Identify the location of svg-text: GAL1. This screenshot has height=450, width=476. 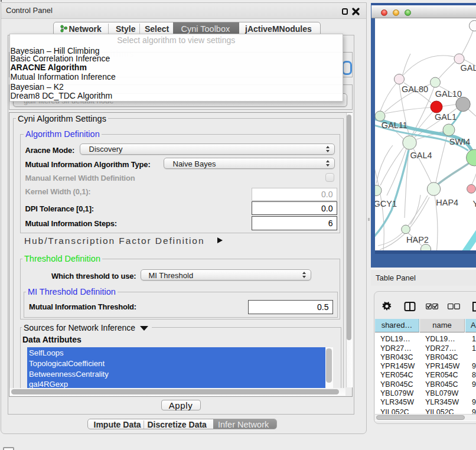
(445, 117).